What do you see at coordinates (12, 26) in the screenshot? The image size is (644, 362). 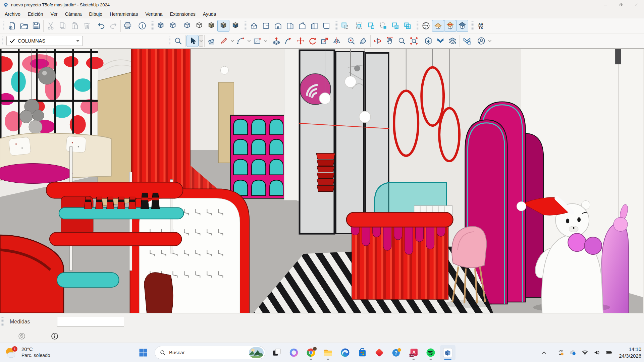 I see `new-file-button` at bounding box center [12, 26].